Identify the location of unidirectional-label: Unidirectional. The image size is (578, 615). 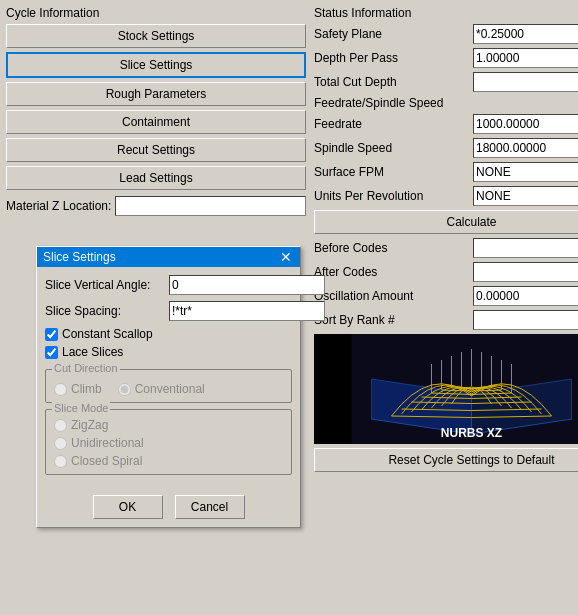
(108, 443).